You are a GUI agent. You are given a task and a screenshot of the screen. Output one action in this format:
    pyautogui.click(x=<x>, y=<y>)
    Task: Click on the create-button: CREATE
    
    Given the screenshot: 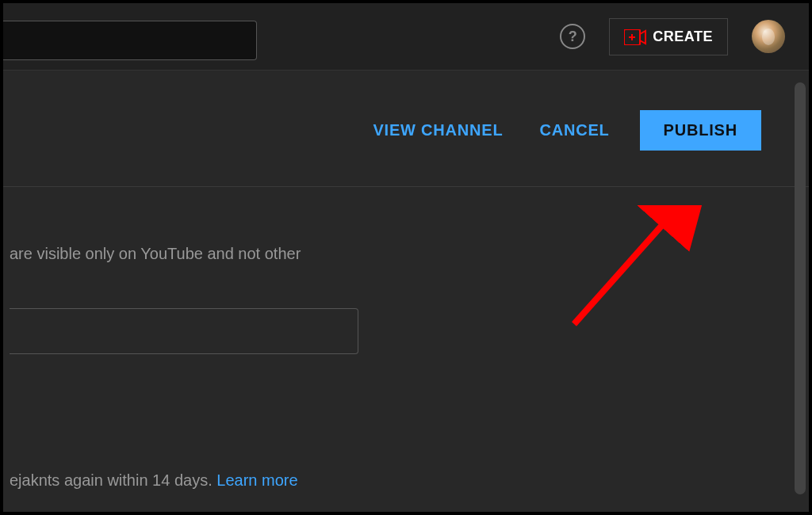 What is the action you would take?
    pyautogui.click(x=668, y=36)
    